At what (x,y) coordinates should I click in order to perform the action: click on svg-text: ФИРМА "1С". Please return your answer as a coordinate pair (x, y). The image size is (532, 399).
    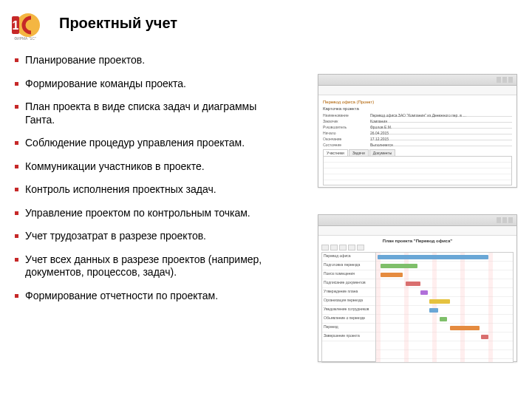
    Looking at the image, I should click on (25, 38).